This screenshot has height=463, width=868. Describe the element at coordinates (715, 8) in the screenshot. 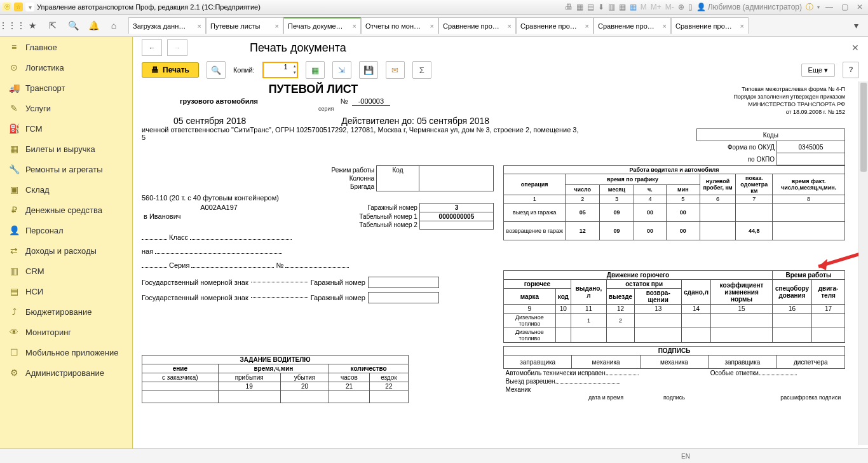

I see `titlebar-toolbar: 🖶 ▦ ▤ ⬇ ▥ ▦ ▦ M M+ M- ⊕ ▯ 👤 Любимов (адм…` at that location.